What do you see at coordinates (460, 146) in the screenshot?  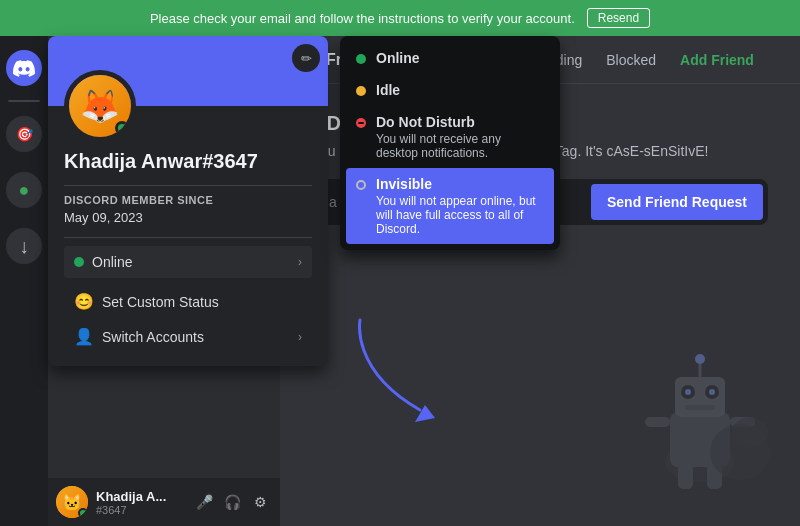 I see `dnd-desc: You will not receive any desktop notific…` at bounding box center [460, 146].